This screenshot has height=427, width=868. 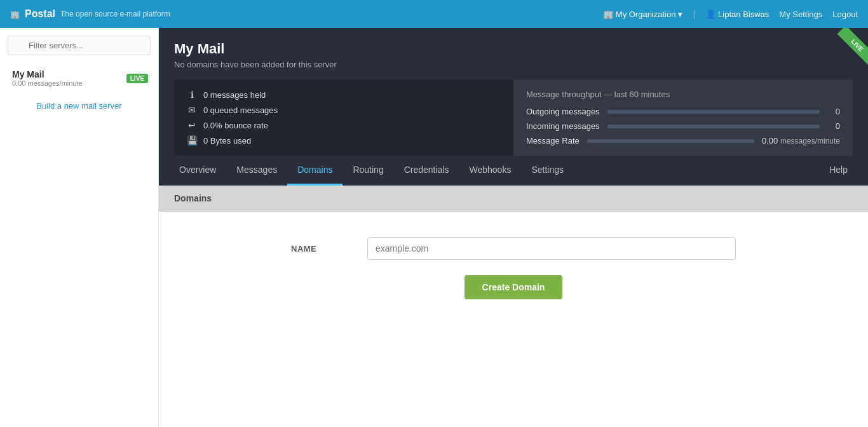 I want to click on incoming-messages-stat: Incoming messages 0, so click(x=683, y=126).